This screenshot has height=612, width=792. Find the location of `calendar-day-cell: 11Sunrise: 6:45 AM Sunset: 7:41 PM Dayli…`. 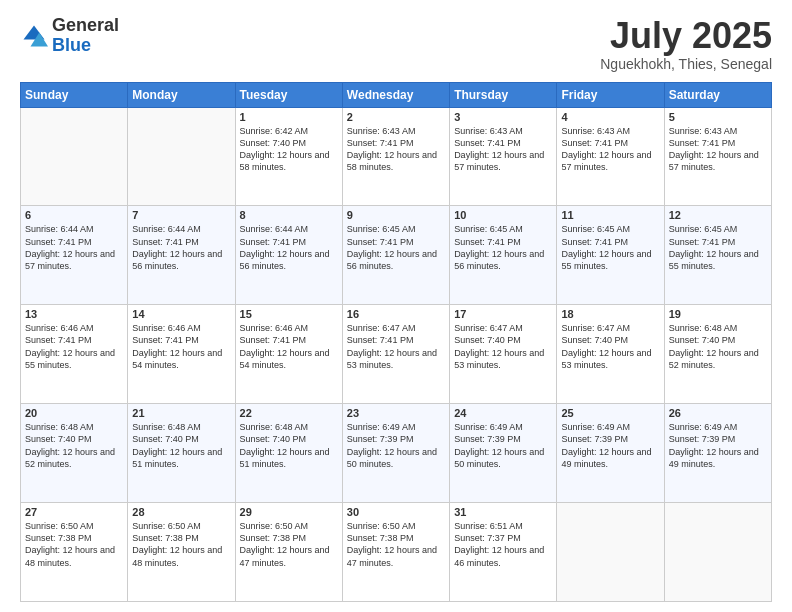

calendar-day-cell: 11Sunrise: 6:45 AM Sunset: 7:41 PM Dayli… is located at coordinates (610, 256).